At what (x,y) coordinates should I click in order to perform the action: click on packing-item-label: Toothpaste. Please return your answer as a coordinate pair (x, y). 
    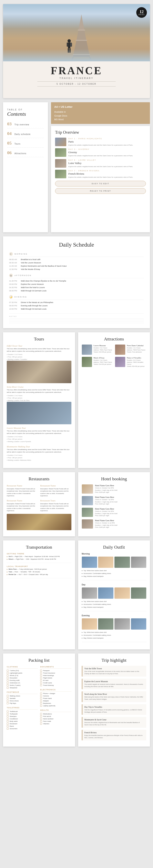
    Looking at the image, I should click on (13, 714).